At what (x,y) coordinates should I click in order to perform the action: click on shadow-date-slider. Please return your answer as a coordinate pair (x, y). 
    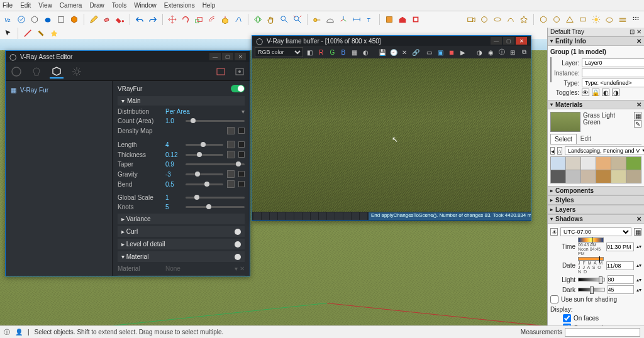
    Looking at the image, I should click on (591, 259).